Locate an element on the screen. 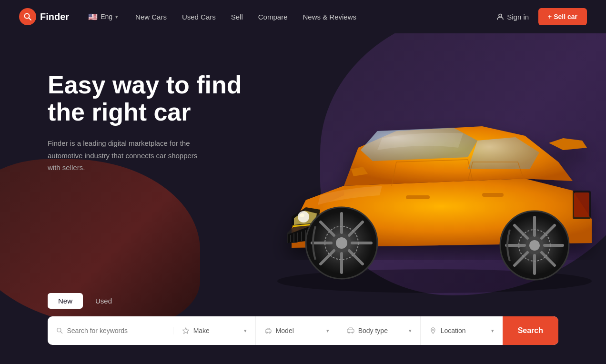 Image resolution: width=606 pixels, height=364 pixels. flag-icon: 🇺🇸 is located at coordinates (93, 17).